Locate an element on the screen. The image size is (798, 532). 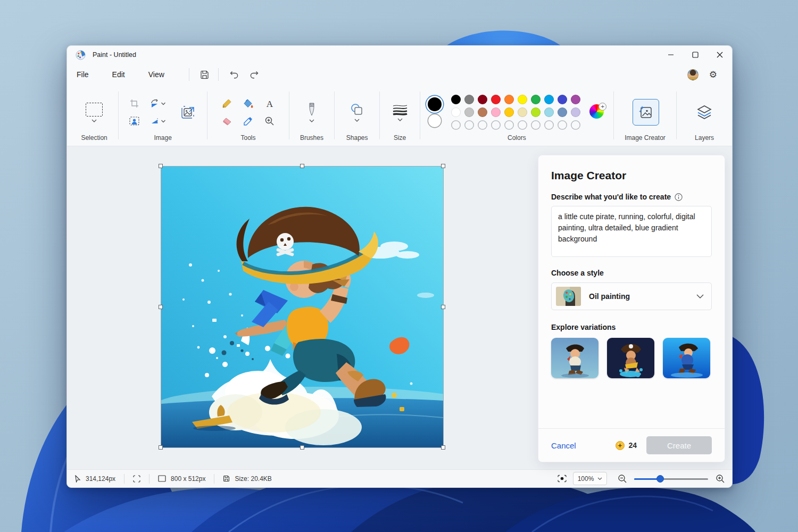
style-dropdown: Oil painting is located at coordinates (631, 296).